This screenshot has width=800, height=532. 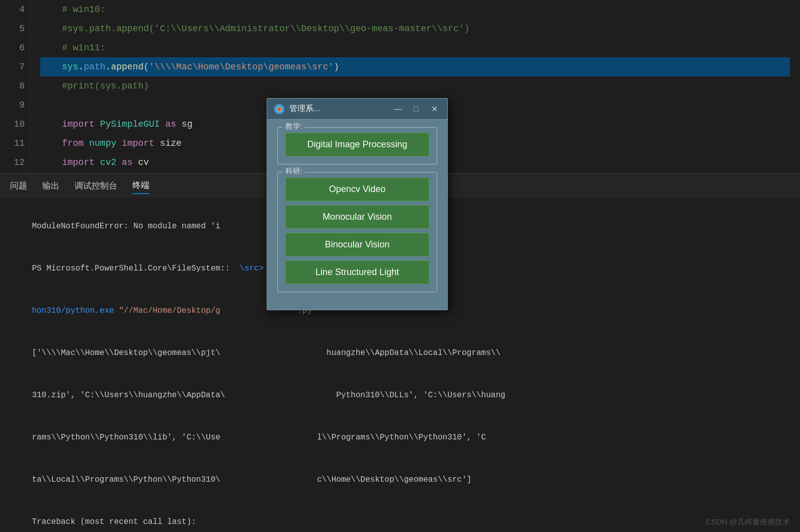 What do you see at coordinates (96, 186) in the screenshot?
I see `tab-debug: 调试控制台` at bounding box center [96, 186].